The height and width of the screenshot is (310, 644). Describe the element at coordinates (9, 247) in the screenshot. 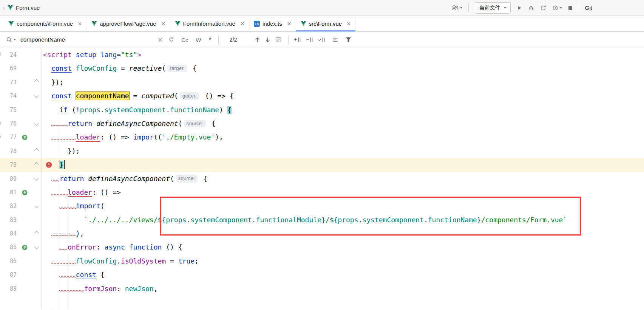

I see `line-number: 85` at that location.